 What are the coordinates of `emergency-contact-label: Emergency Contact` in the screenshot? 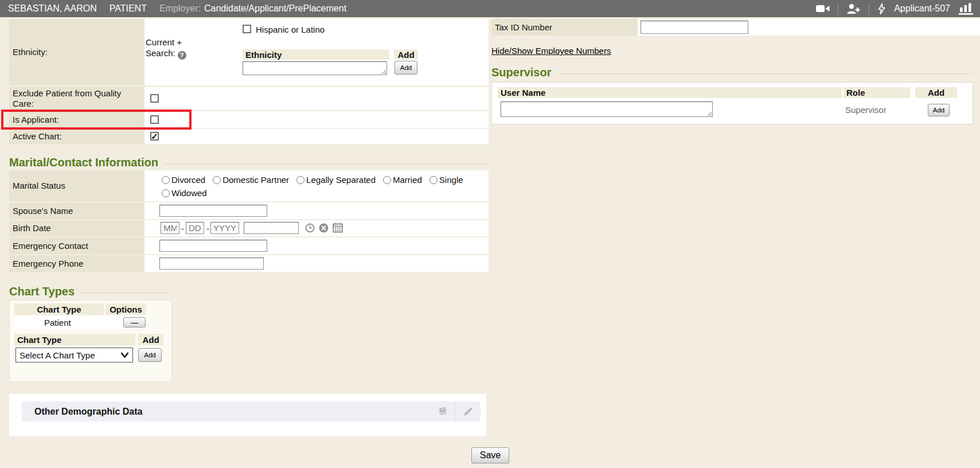 It's located at (50, 246).